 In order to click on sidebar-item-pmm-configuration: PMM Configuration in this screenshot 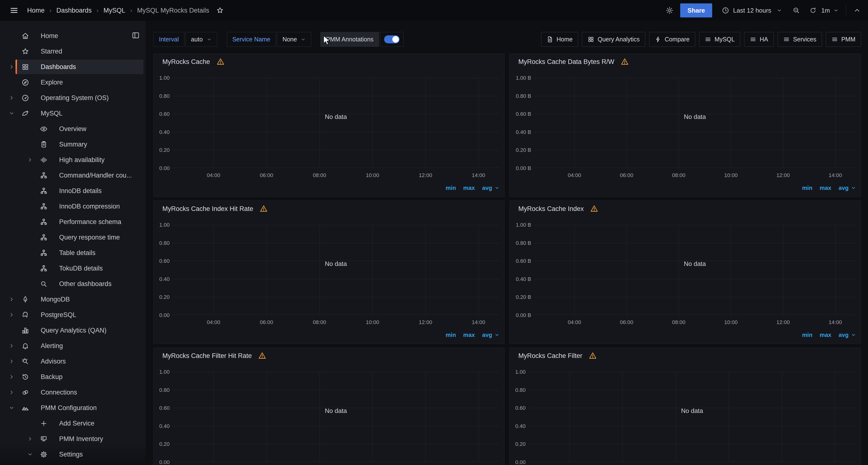, I will do `click(73, 408)`.